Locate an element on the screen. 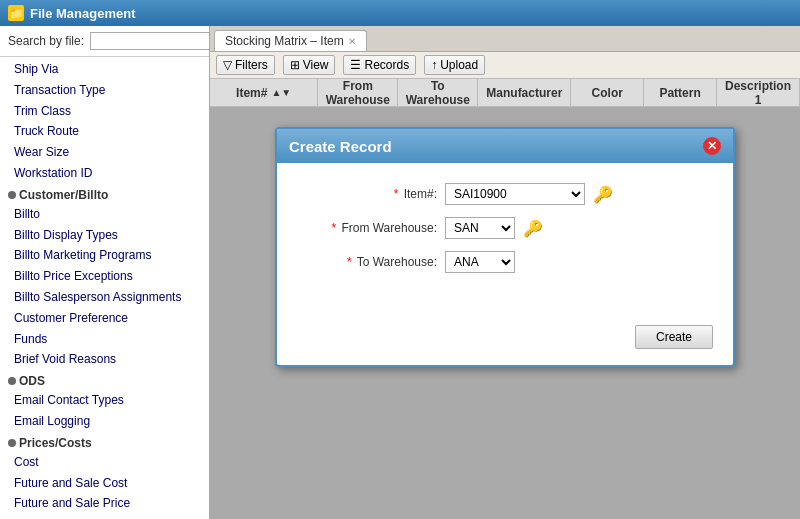 The image size is (800, 519). sidebar-item-cost: Cost is located at coordinates (104, 462).